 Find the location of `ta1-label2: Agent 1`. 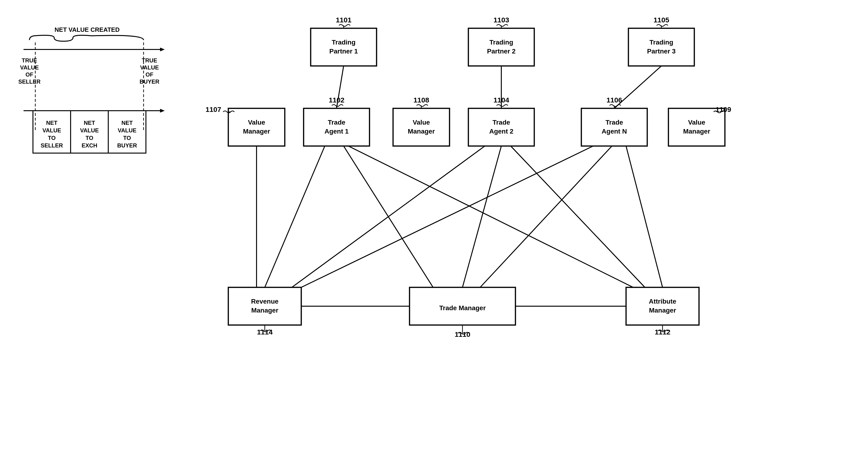

ta1-label2: Agent 1 is located at coordinates (337, 131).